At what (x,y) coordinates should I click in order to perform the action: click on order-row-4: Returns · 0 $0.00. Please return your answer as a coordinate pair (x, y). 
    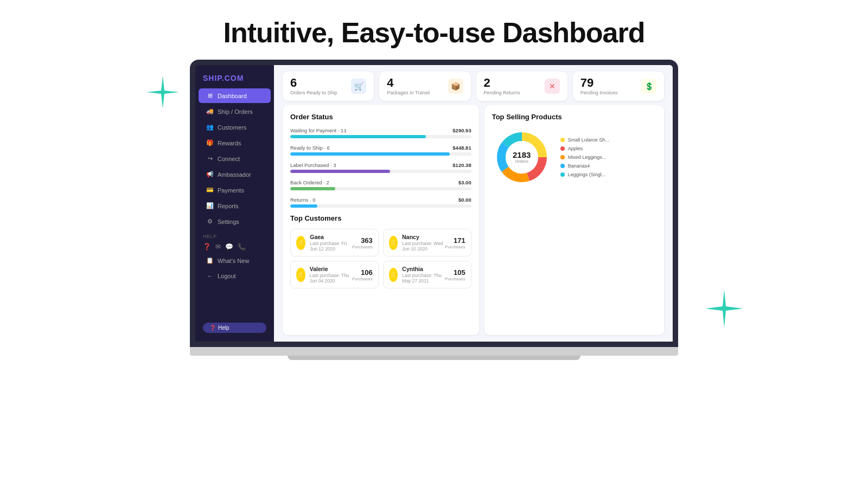
    Looking at the image, I should click on (381, 202).